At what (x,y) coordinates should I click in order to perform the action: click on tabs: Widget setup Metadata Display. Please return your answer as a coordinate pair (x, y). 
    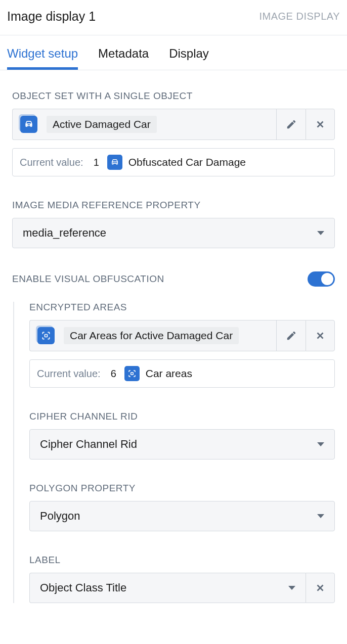
    Looking at the image, I should click on (174, 53).